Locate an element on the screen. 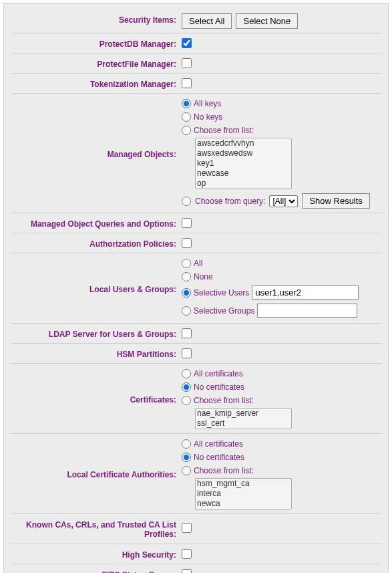  lu-sel-users-label: Selective Users is located at coordinates (222, 293).